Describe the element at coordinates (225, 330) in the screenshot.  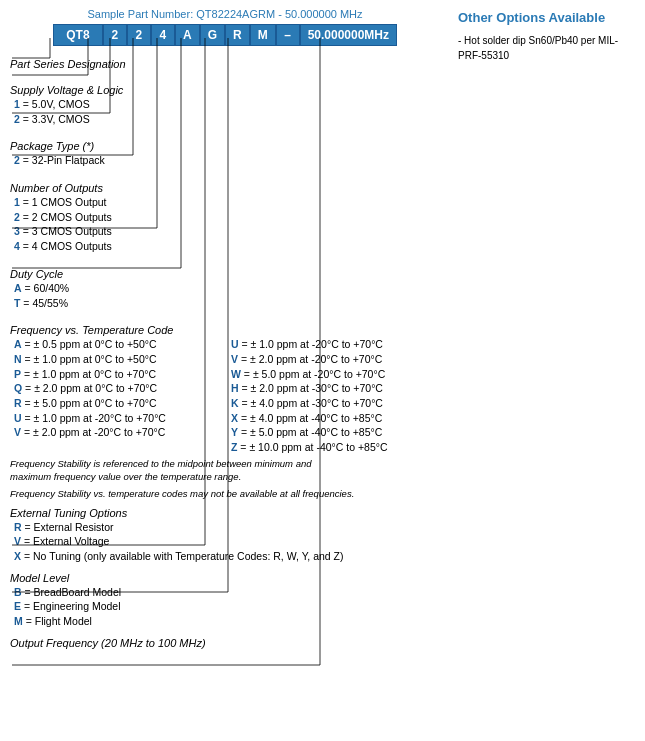
I see `freq-temp-title: Frequency vs. Temperature Code` at that location.